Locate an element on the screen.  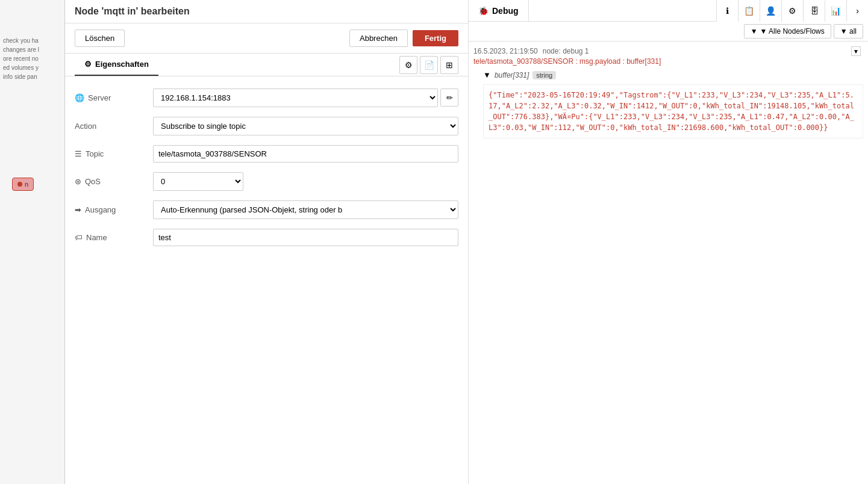
canvas-node: n is located at coordinates (23, 184).